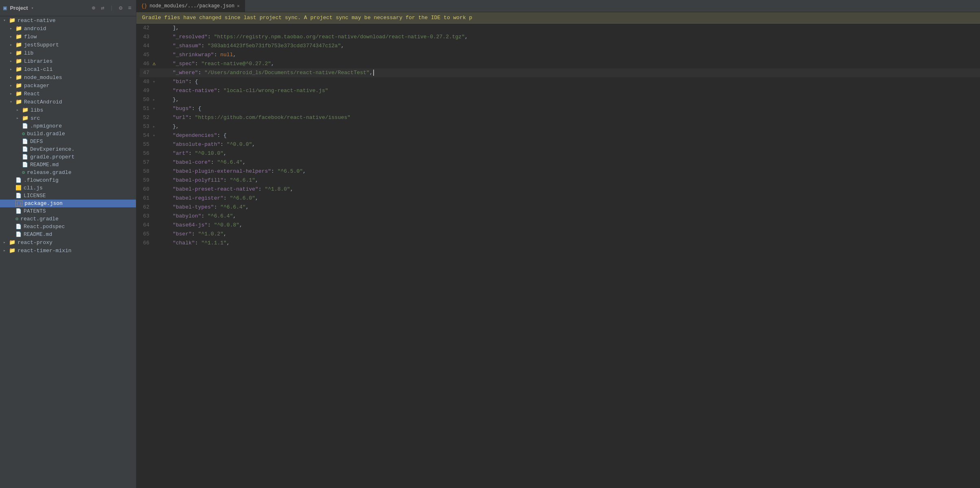  Describe the element at coordinates (24, 173) in the screenshot. I see `file-icon: ⚙` at that location.